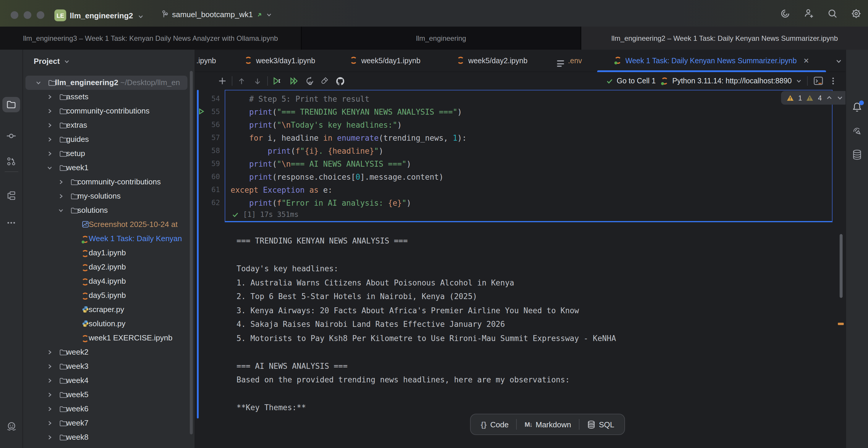 Image resolution: width=868 pixels, height=448 pixels. Describe the element at coordinates (385, 61) in the screenshot. I see `editor-tab-week5-day1-ipynb: week5/day1.ipynb` at that location.